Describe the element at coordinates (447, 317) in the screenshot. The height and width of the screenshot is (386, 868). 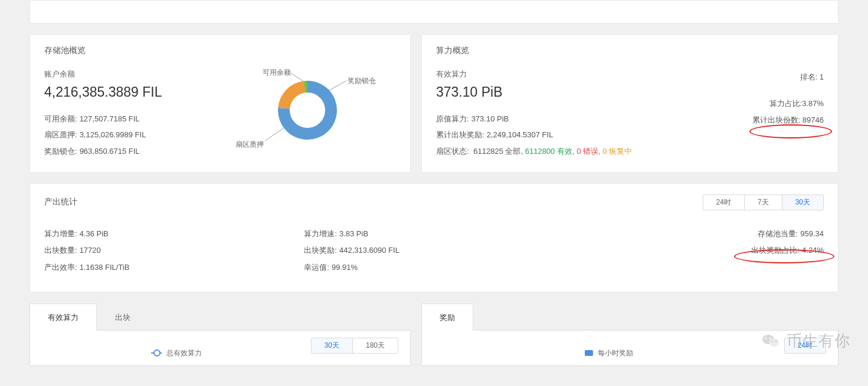
I see `tab-reward: 奖励` at that location.